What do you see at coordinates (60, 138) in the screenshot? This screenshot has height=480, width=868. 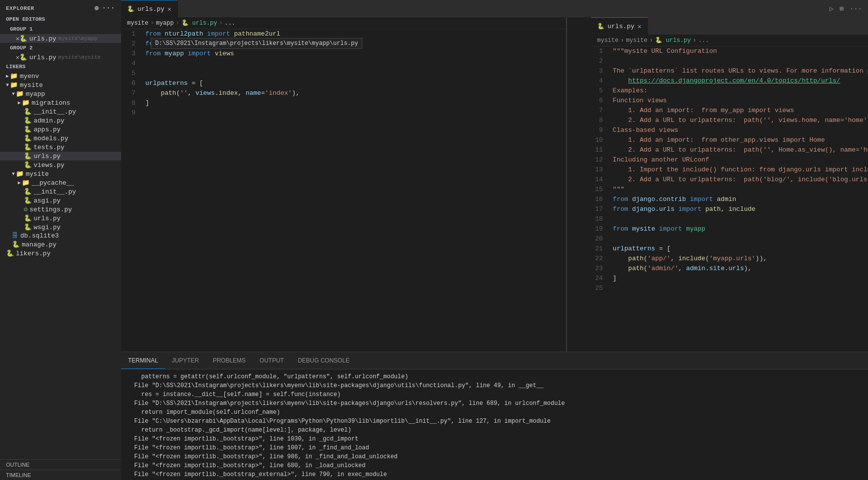 I see `tree-item-models: 🐍 models.py` at bounding box center [60, 138].